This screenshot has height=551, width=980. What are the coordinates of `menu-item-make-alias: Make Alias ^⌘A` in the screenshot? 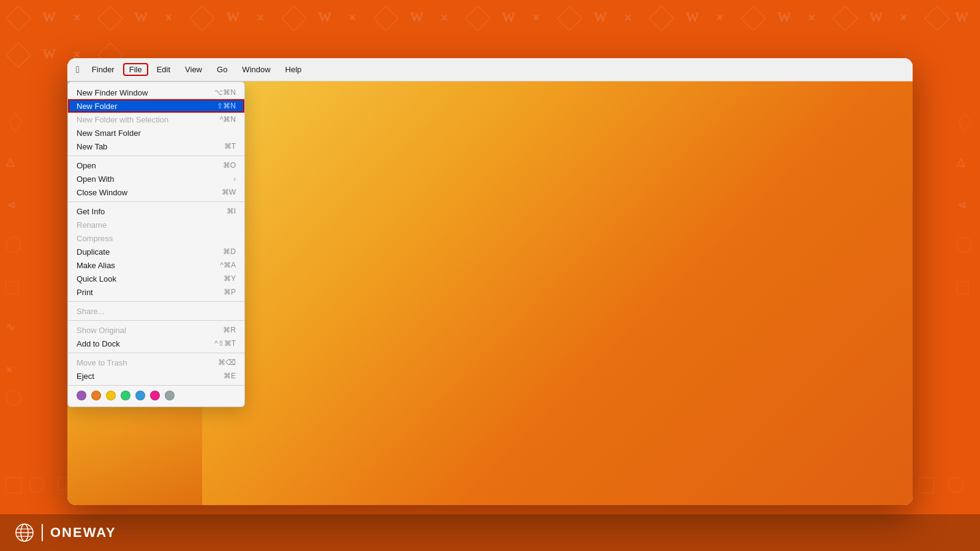 It's located at (156, 265).